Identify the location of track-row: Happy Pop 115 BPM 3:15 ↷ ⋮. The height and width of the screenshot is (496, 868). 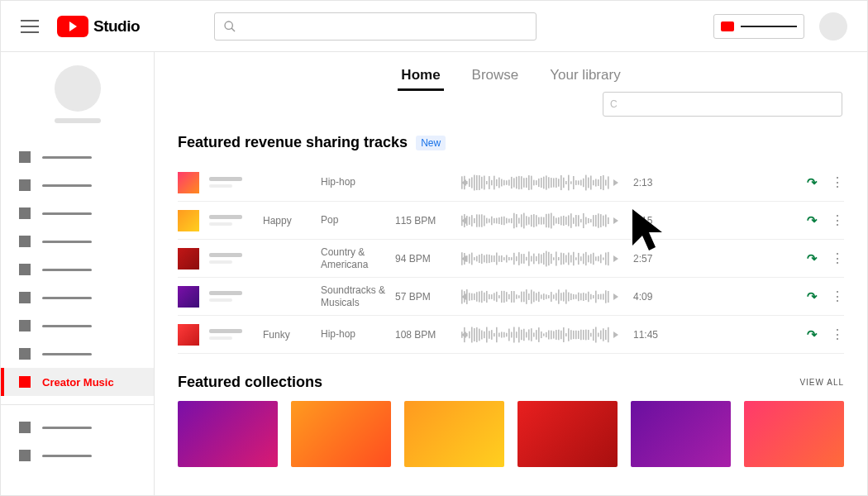
(511, 221).